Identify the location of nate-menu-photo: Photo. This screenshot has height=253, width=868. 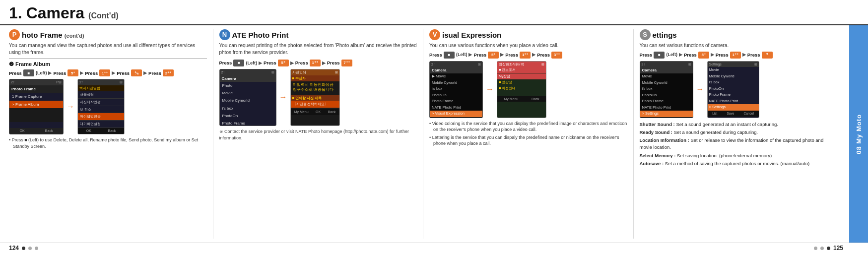
(248, 85).